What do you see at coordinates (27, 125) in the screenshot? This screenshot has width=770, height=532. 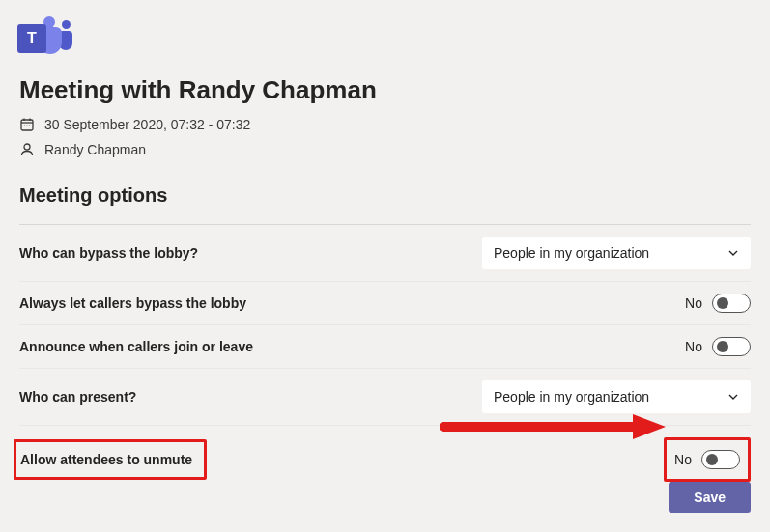 I see `calendar-icon` at bounding box center [27, 125].